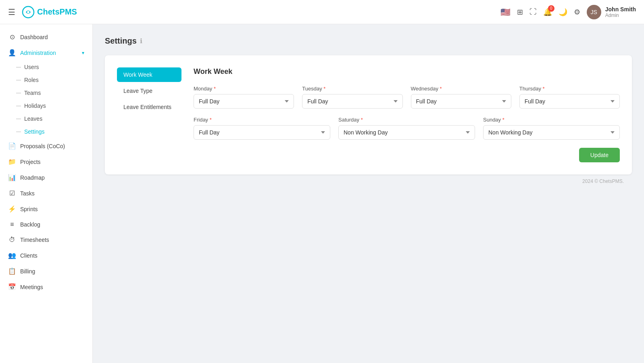  Describe the element at coordinates (369, 181) in the screenshot. I see `footer: 2024 © ChetsPMS.` at that location.